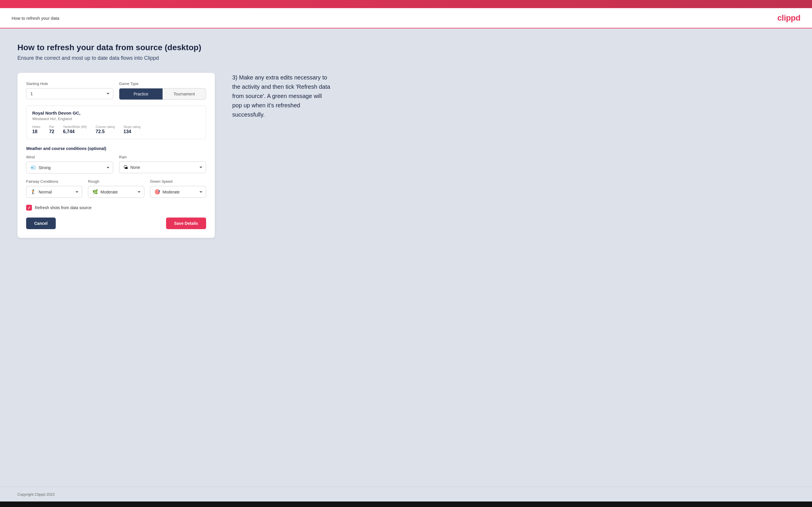 This screenshot has height=507, width=812. I want to click on course-info-box: Royal North Devon GC, Westward Ho!, Engl…, so click(116, 122).